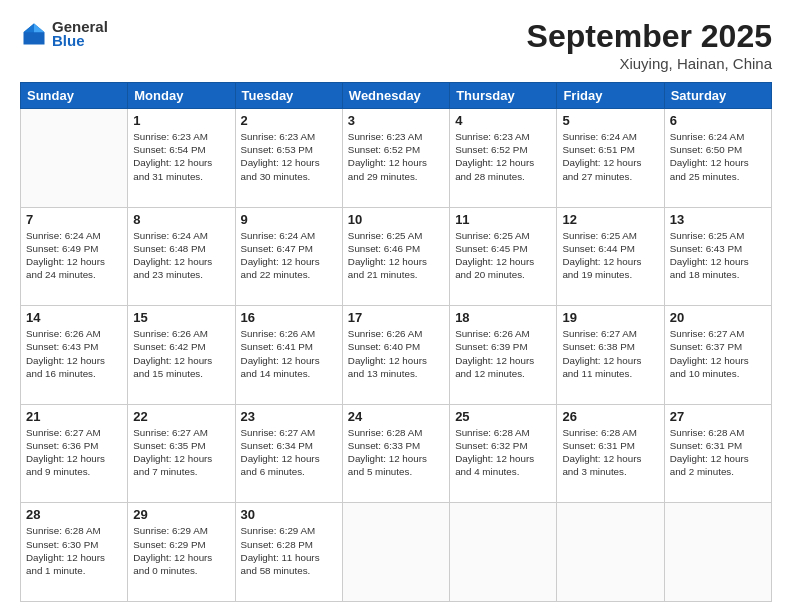 This screenshot has height=612, width=792. Describe the element at coordinates (718, 156) in the screenshot. I see `day-info: Sunrise: 6:24 AM Sunset: 6:50 PM Dayligh…` at that location.